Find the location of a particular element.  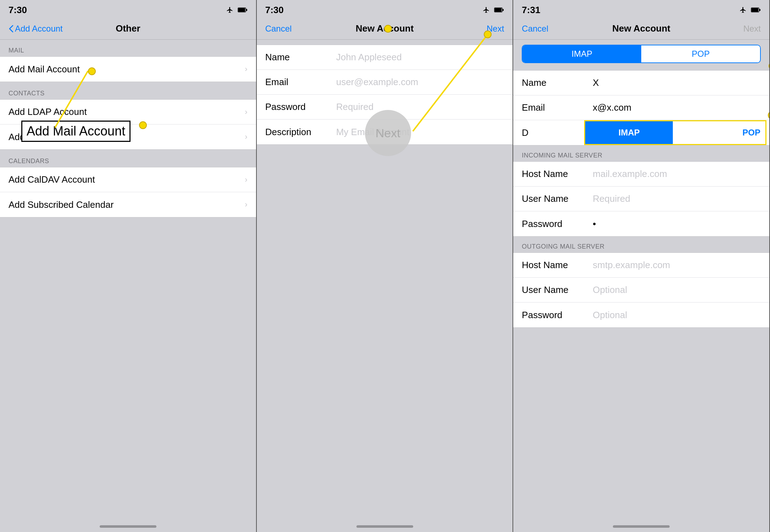

nav-bar-1: Add Account Other is located at coordinates (128, 29).